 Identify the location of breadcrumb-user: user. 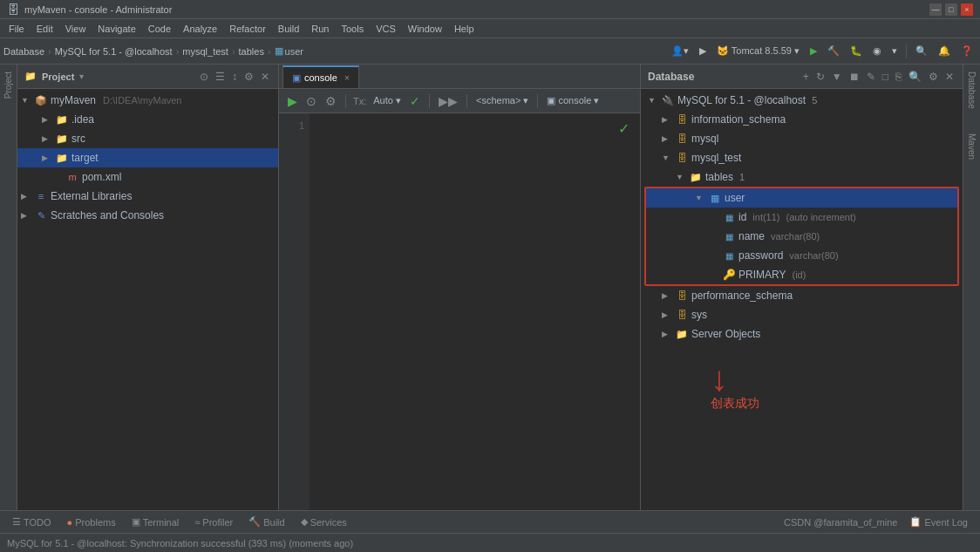
(295, 51).